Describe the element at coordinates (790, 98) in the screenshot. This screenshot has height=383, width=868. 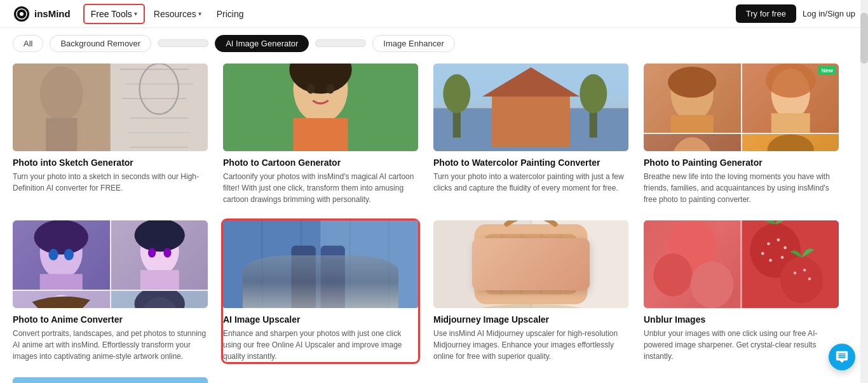
I see `painting-sub-2: New` at that location.